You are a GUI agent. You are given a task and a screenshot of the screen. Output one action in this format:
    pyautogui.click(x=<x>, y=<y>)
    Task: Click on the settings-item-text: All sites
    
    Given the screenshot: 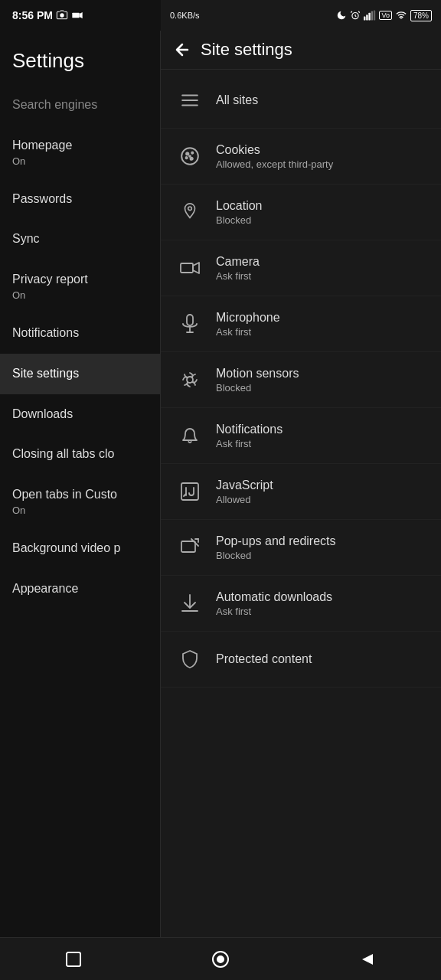 What is the action you would take?
    pyautogui.click(x=322, y=100)
    